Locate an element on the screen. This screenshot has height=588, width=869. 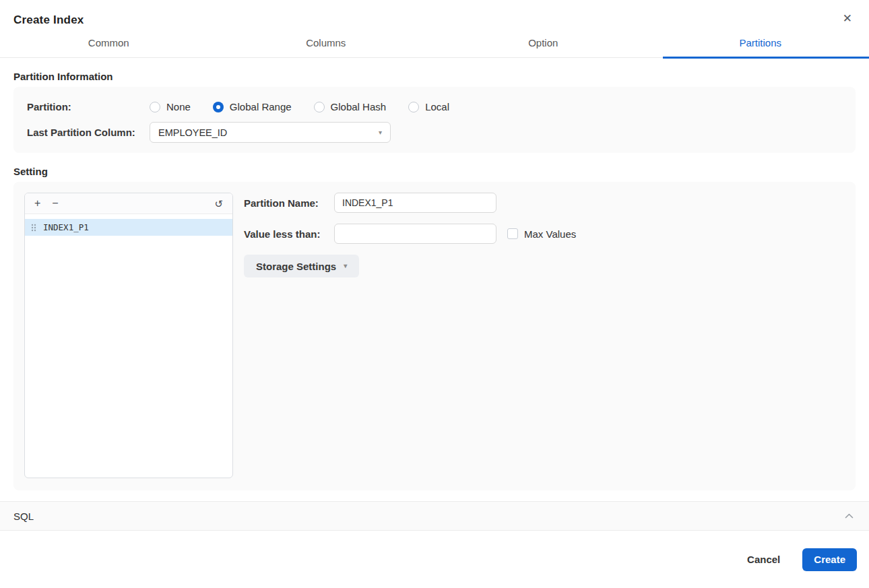
partition-name-row: Partition Name: is located at coordinates (544, 203).